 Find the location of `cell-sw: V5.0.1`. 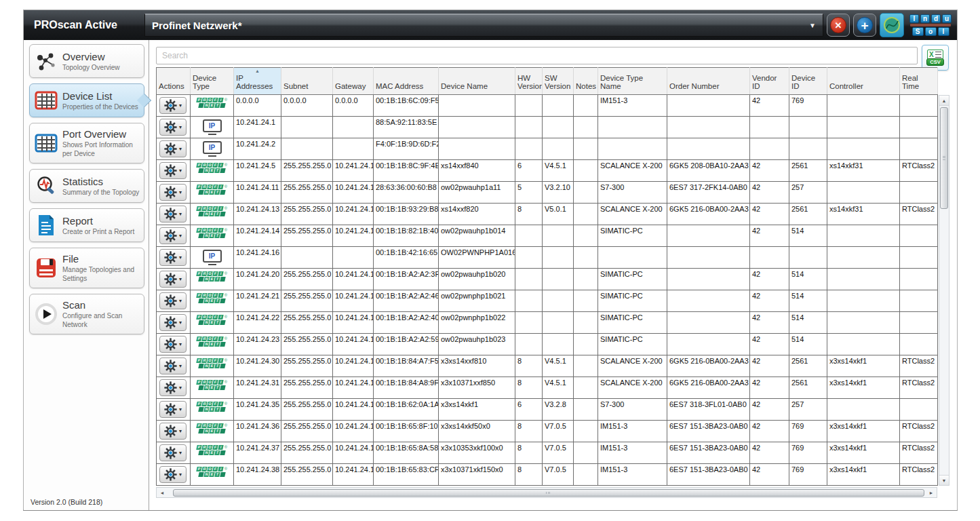

cell-sw: V5.0.1 is located at coordinates (558, 214).